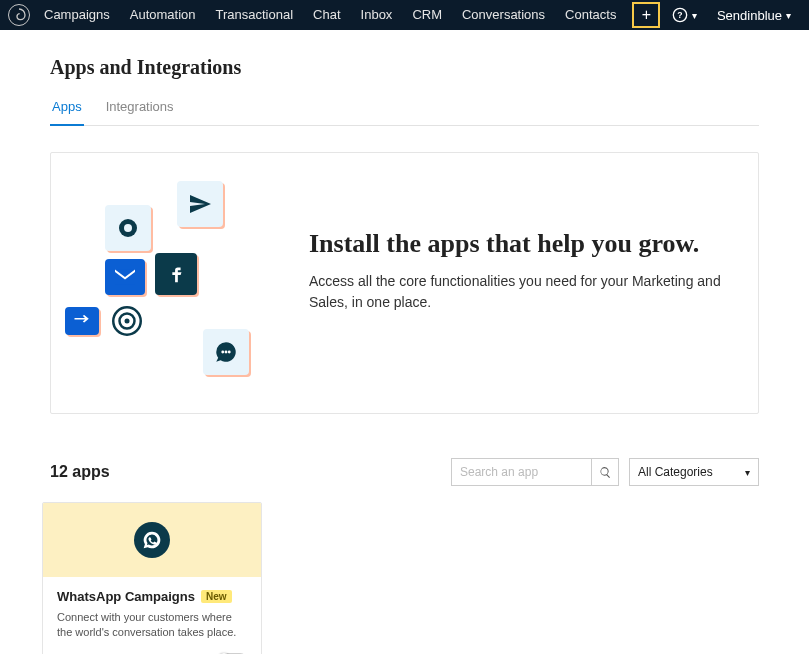 The height and width of the screenshot is (654, 809). I want to click on tab-integrations: Integrations, so click(140, 109).